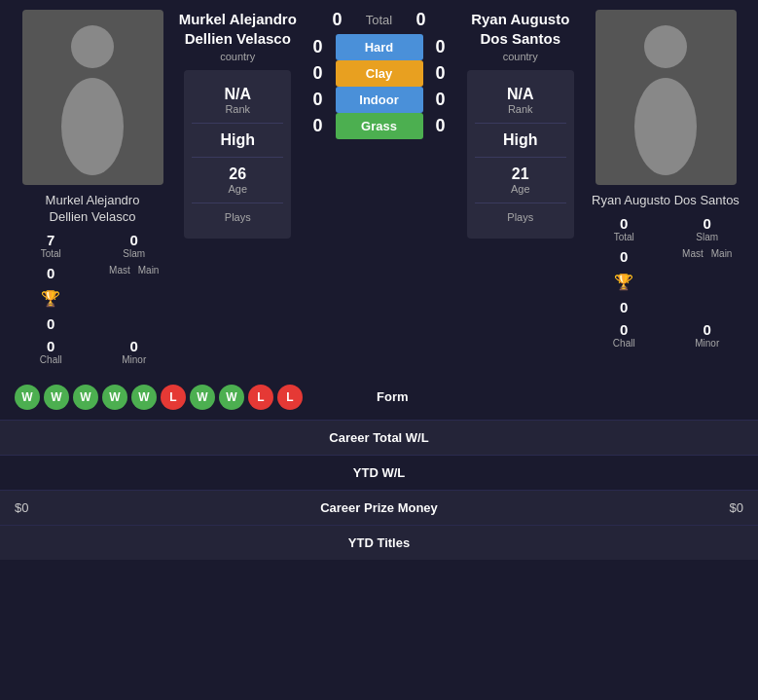  I want to click on ytd-wl-label: YTD W/L, so click(379, 473).